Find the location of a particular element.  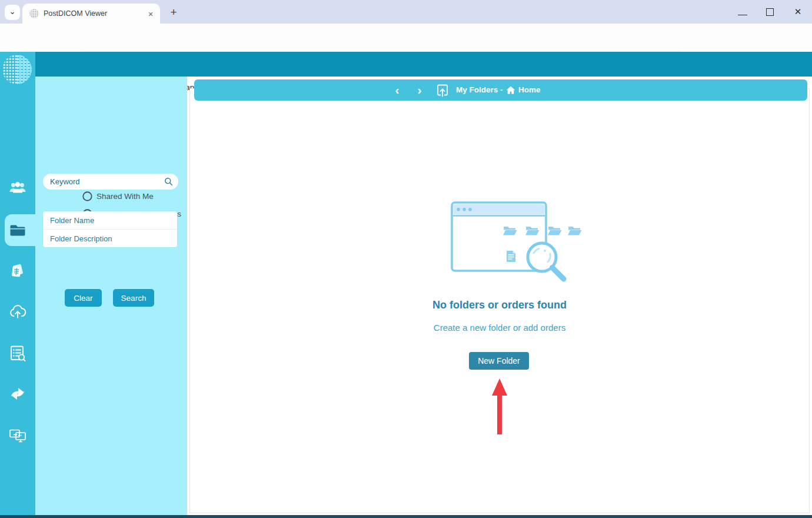

browser-tab: PostDICOM Viewer ✕ is located at coordinates (91, 14).